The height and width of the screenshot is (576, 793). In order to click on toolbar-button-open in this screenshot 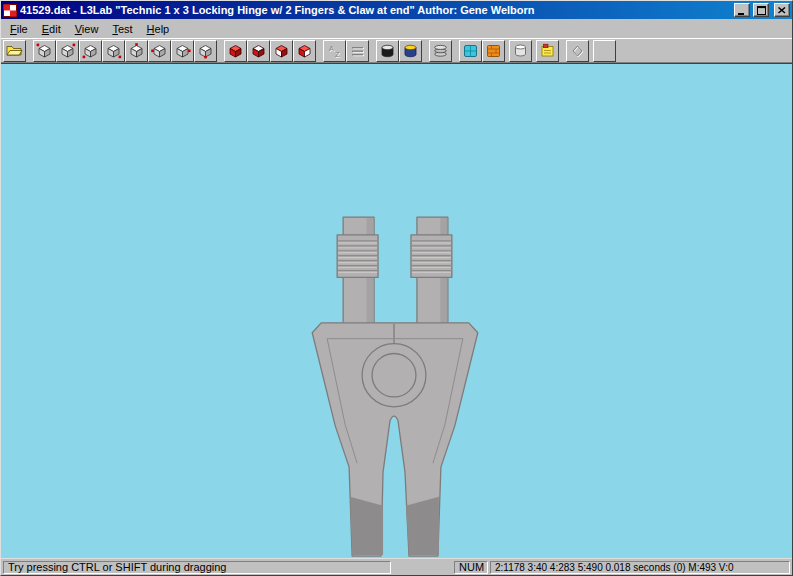, I will do `click(14, 51)`.